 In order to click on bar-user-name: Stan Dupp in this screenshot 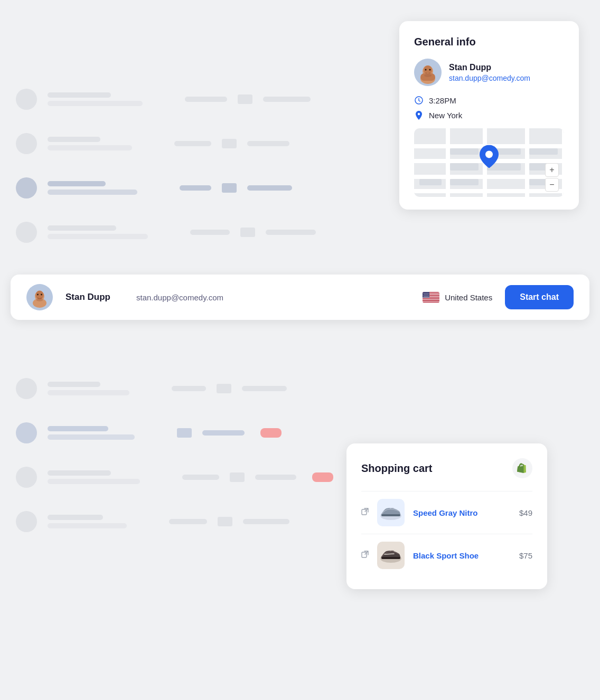, I will do `click(95, 297)`.